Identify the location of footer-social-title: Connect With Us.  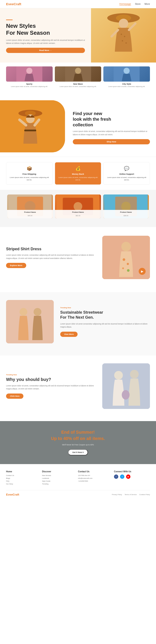
(131, 472).